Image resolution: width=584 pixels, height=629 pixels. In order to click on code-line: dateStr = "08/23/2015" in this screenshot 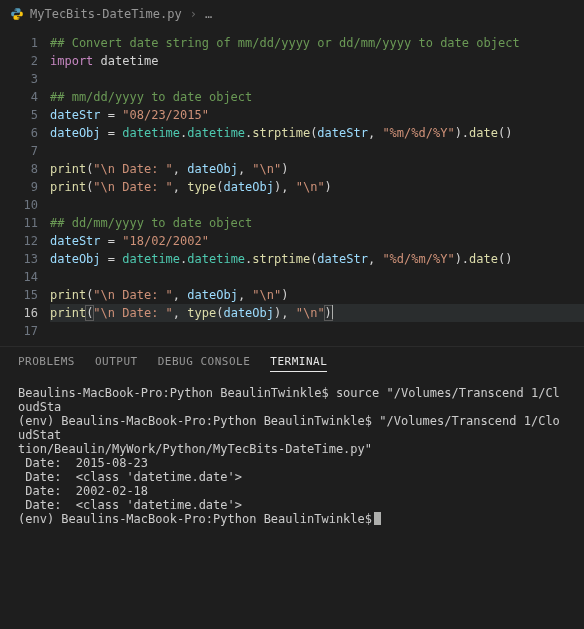, I will do `click(317, 115)`.